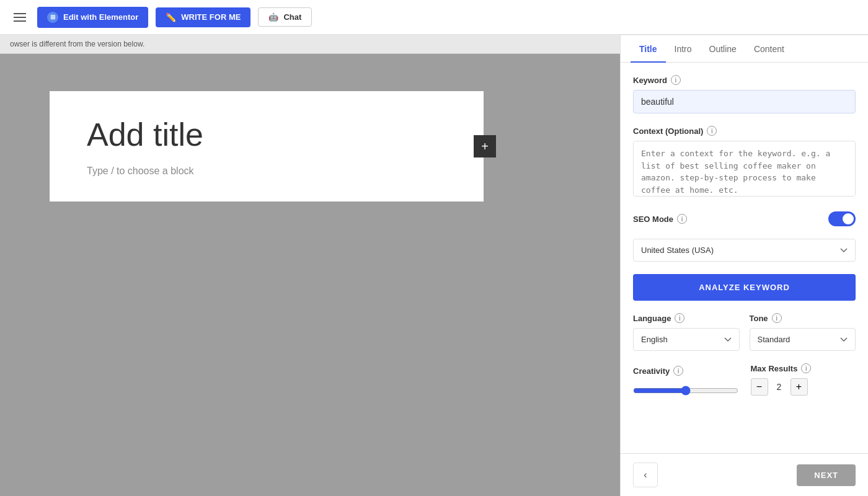 This screenshot has height=496, width=868. Describe the element at coordinates (211, 17) in the screenshot. I see `write-for-me-label: WRITE FOR ME` at that location.